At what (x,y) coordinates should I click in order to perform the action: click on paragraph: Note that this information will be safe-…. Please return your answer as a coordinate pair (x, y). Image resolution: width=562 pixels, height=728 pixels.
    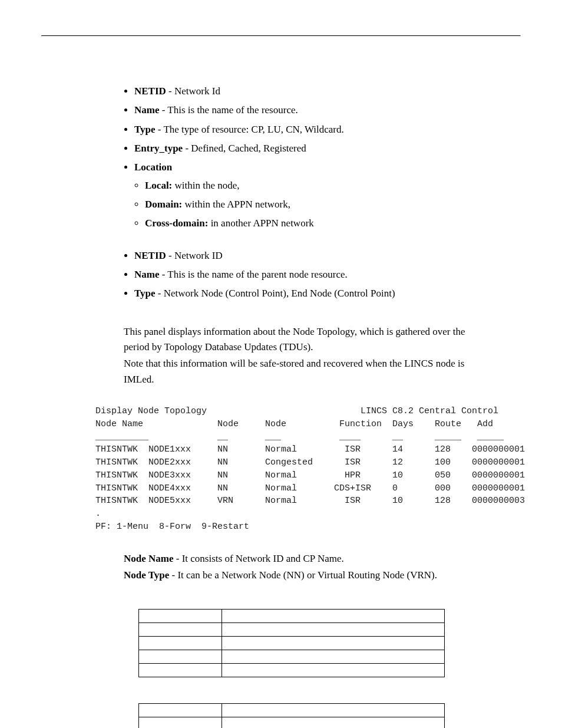
    Looking at the image, I should click on (305, 371).